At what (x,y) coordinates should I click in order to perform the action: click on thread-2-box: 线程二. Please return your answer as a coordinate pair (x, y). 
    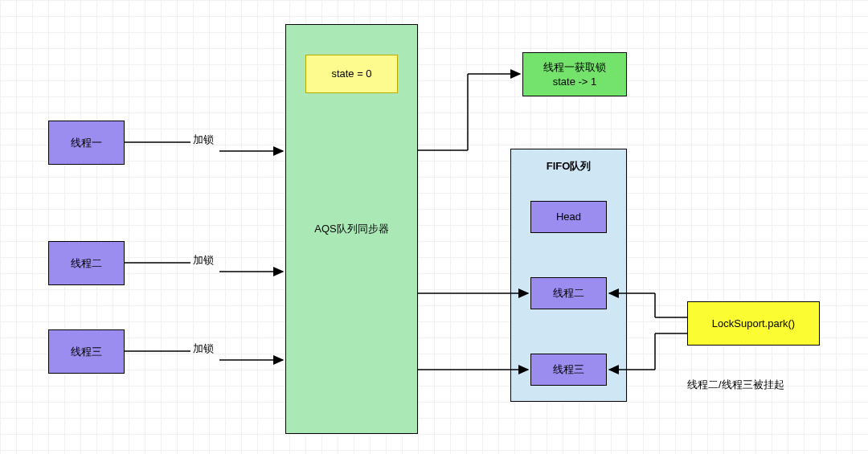
    Looking at the image, I should click on (87, 264).